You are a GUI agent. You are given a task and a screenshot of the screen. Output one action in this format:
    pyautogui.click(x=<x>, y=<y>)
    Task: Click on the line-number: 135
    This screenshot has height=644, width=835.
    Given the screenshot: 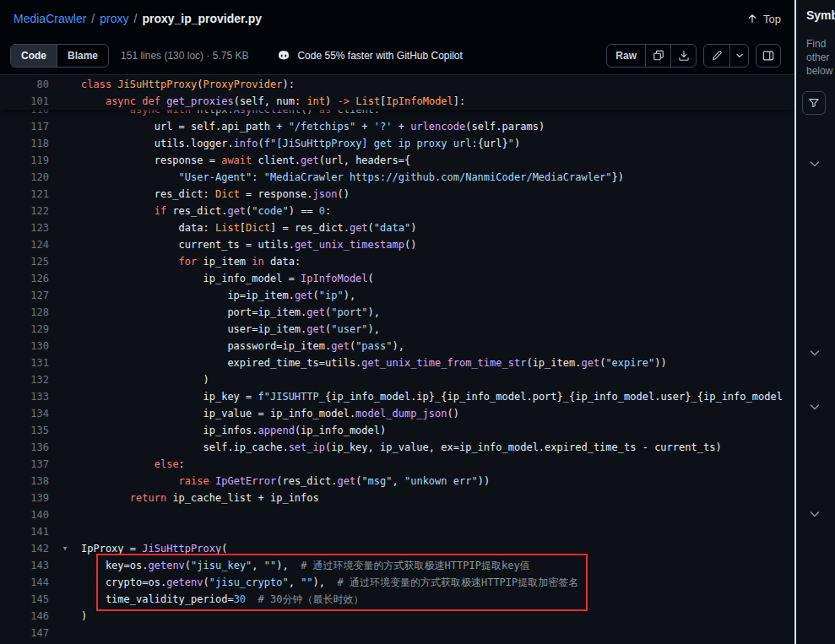 What is the action you would take?
    pyautogui.click(x=24, y=430)
    